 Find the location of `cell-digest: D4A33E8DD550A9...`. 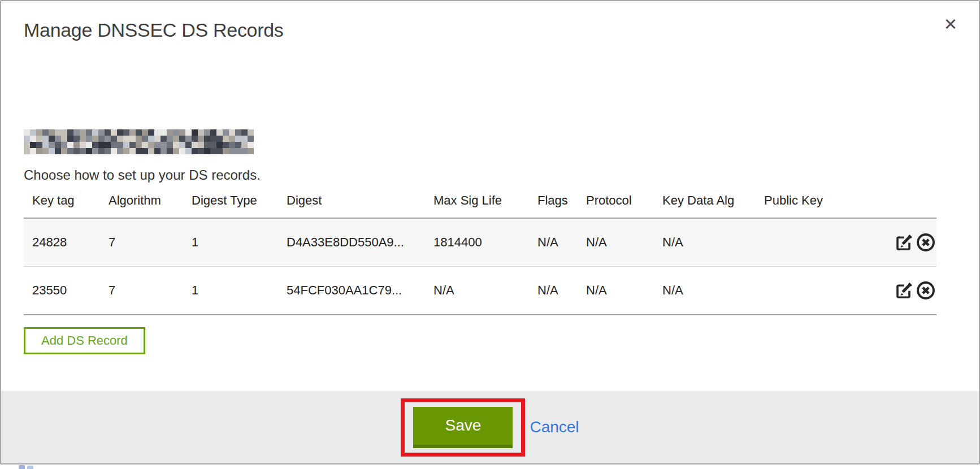

cell-digest: D4A33E8DD550A9... is located at coordinates (352, 242).